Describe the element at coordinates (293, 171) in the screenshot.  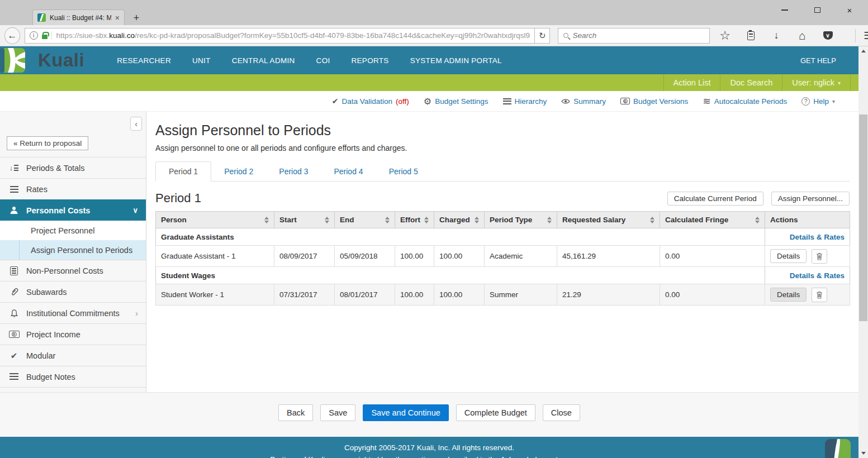
I see `tab-period-3: Period 3` at that location.